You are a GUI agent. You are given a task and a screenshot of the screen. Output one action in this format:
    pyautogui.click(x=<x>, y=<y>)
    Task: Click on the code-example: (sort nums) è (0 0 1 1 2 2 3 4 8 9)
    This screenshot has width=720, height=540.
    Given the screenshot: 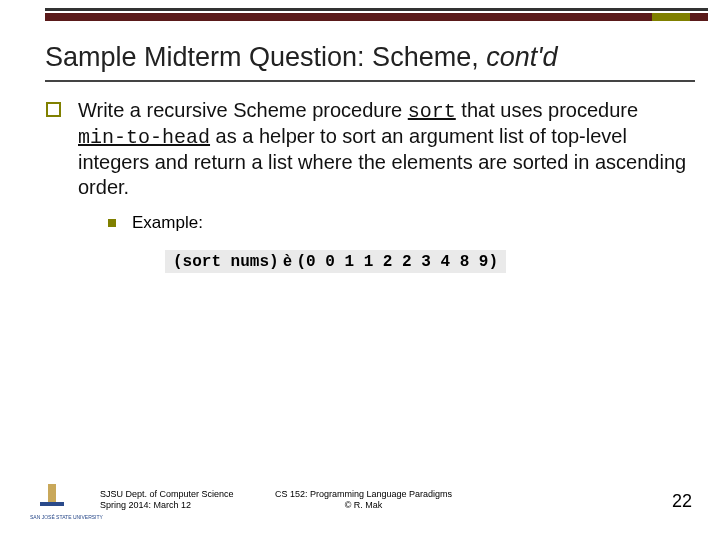 What is the action you would take?
    pyautogui.click(x=336, y=262)
    